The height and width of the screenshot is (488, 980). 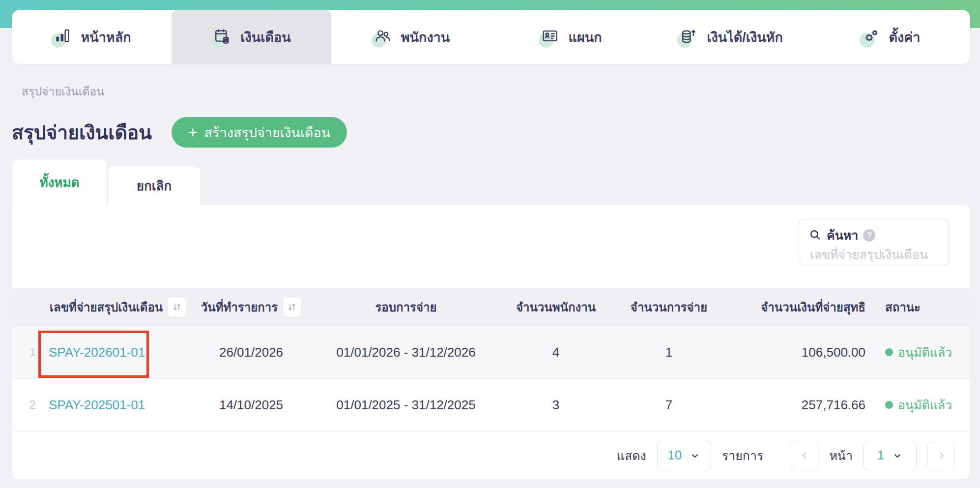 I want to click on tab-all: ทั้งหมด, so click(x=59, y=182).